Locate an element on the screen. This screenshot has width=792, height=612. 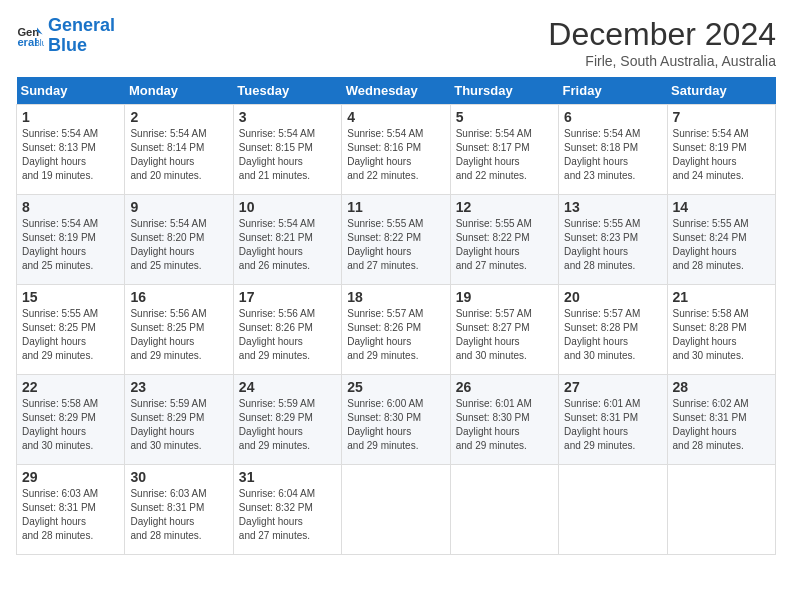
day-cell-19: 19 Sunrise: 5:57 AM Sunset: 8:27 PM Dayl… is located at coordinates (504, 330).